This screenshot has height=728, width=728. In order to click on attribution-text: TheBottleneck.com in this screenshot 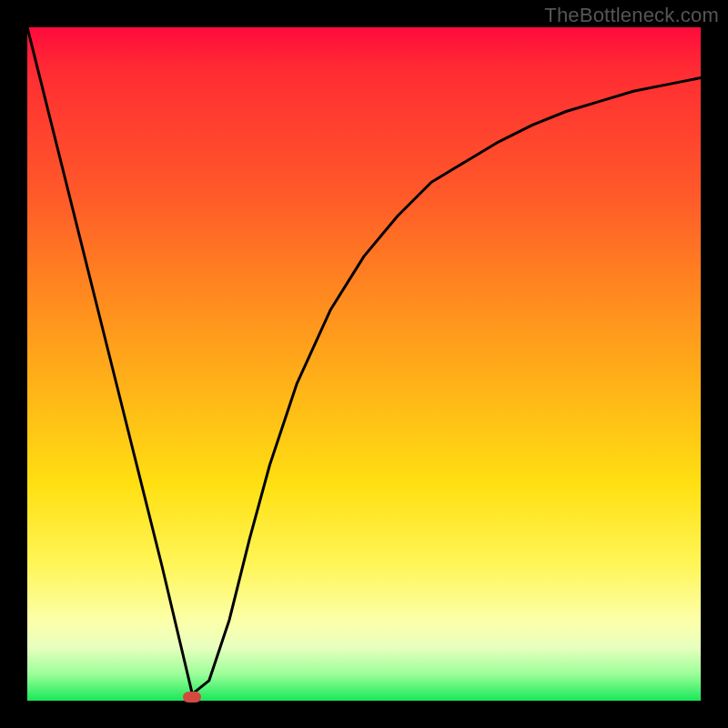, I will do `click(632, 15)`.